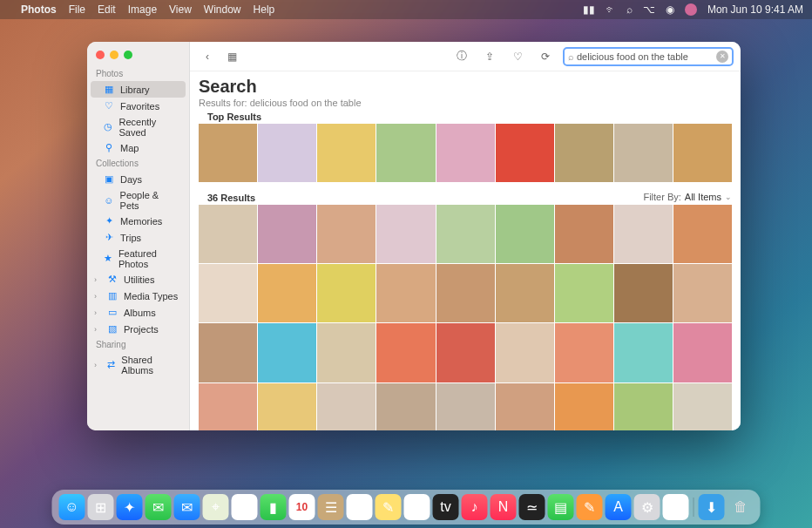 The image size is (812, 528). Describe the element at coordinates (101, 507) in the screenshot. I see `dock-launchpad-icon: ⊞` at that location.